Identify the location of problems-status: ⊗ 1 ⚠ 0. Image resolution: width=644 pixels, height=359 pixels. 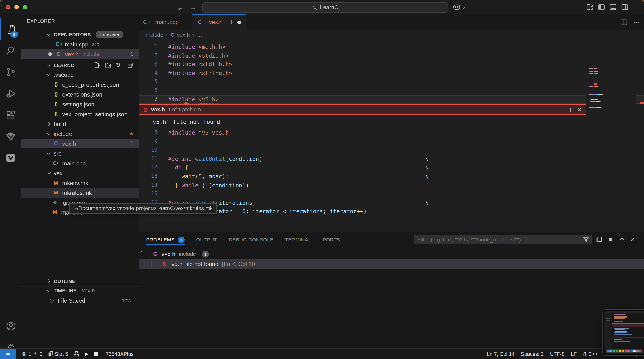
(32, 354).